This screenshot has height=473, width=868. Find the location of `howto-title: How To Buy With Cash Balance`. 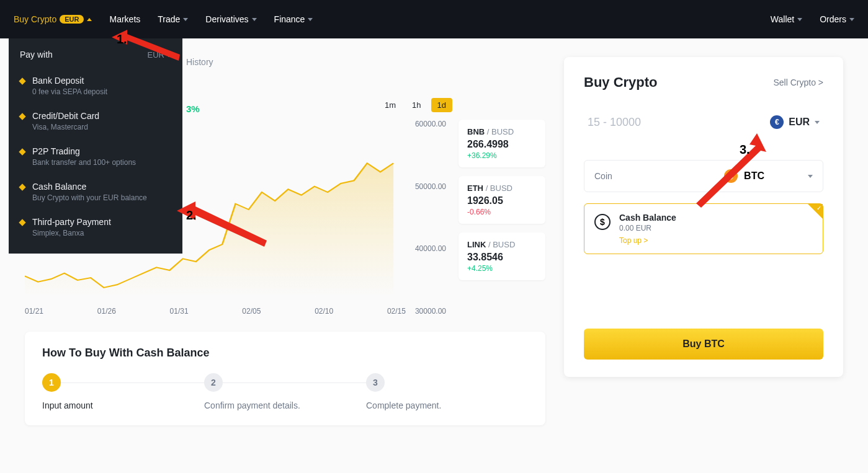

howto-title: How To Buy With Cash Balance is located at coordinates (285, 353).